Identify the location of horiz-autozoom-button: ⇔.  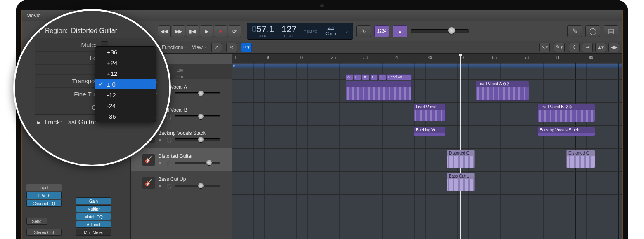
(587, 47).